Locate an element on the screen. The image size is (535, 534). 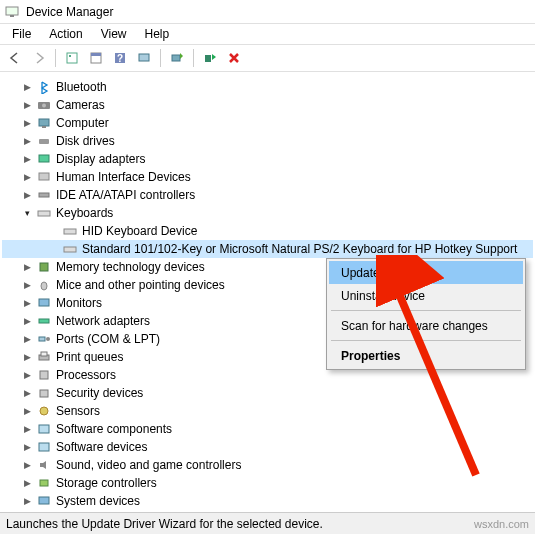
status-text: Launches the Update Driver Wizard for th… is located at coordinates (164, 524).